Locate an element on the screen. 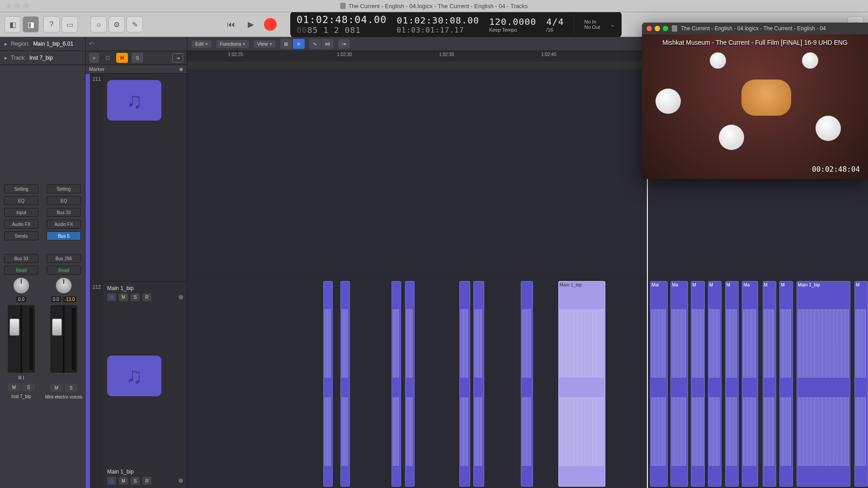 Image resolution: width=868 pixels, height=488 pixels. freeze-button: ⊡ is located at coordinates (108, 58).